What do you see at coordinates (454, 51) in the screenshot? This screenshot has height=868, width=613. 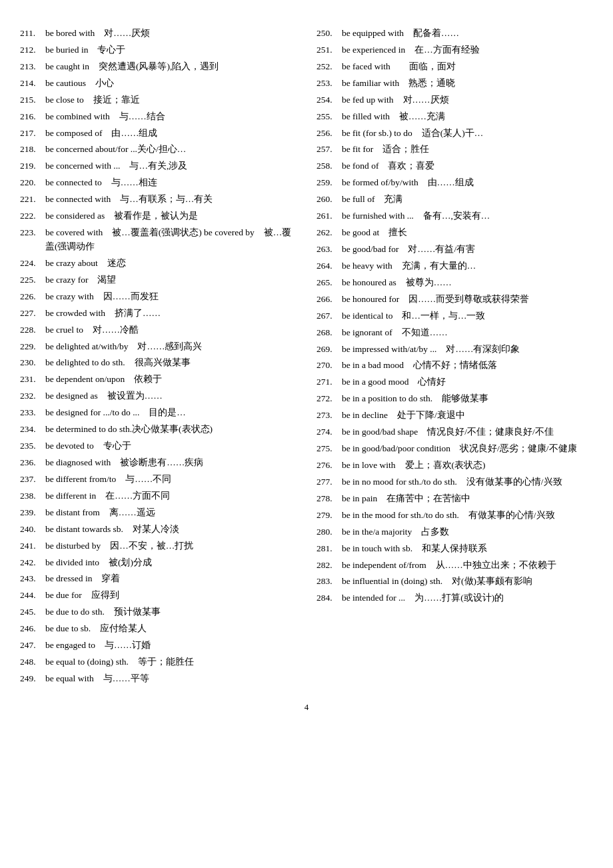 I see `list-item: 251.be experienced in 在…方面有经验` at bounding box center [454, 51].